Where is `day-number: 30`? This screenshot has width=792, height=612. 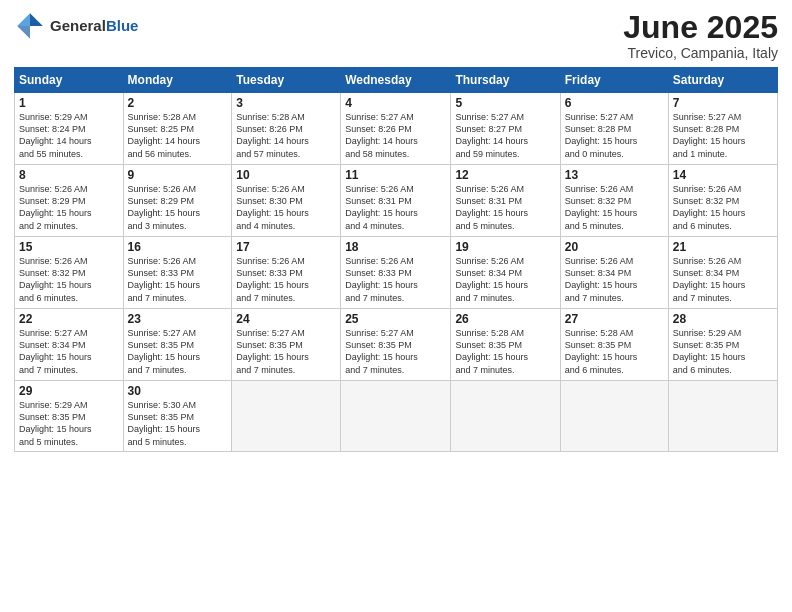
day-number: 30 is located at coordinates (178, 391).